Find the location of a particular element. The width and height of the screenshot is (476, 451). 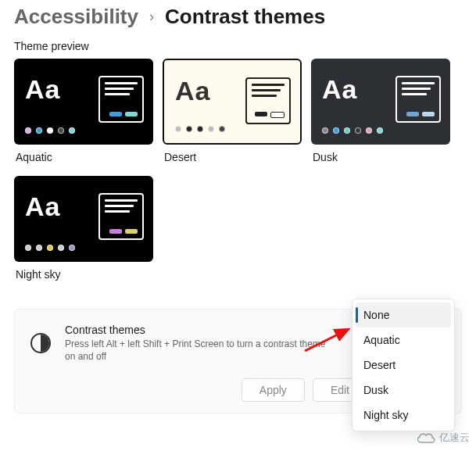

apply-button: Apply is located at coordinates (274, 390).